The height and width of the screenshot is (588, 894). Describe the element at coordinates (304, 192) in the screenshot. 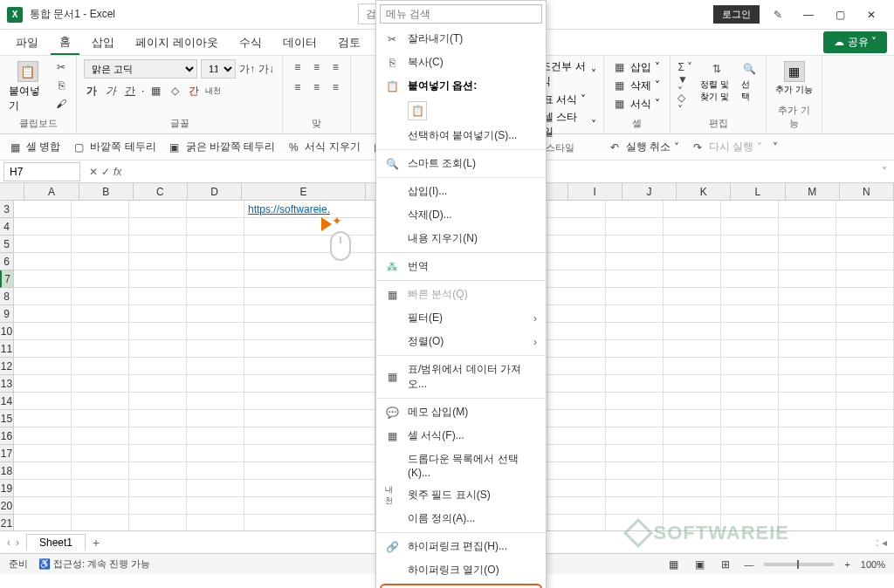

I see `col-header-e: E` at that location.